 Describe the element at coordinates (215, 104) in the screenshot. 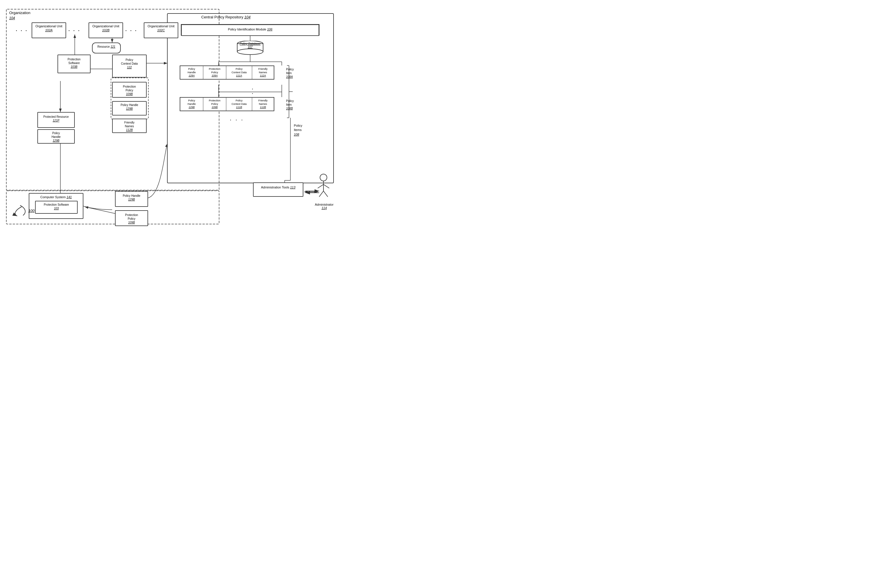

I see `row-b-policy: ProtectionPolicy109B` at that location.